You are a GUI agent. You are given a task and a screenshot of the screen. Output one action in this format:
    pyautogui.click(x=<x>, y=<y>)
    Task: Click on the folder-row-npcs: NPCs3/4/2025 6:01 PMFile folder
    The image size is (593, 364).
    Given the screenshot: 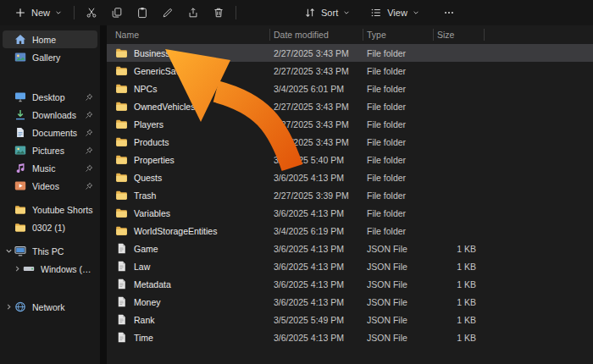 What is the action you would take?
    pyautogui.click(x=350, y=88)
    